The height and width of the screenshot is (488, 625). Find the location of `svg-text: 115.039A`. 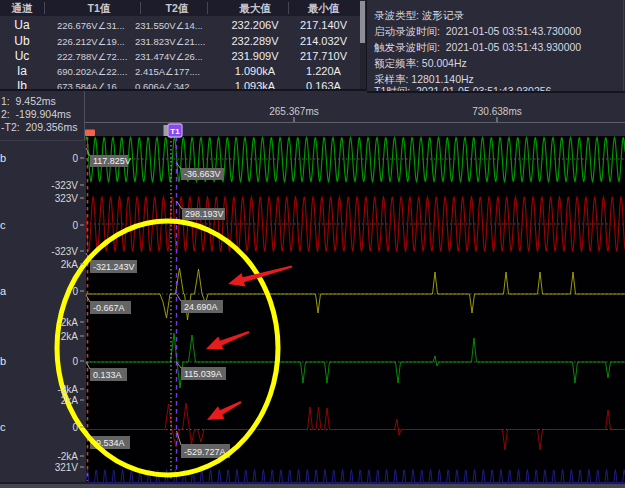

svg-text: 115.039A is located at coordinates (203, 374).